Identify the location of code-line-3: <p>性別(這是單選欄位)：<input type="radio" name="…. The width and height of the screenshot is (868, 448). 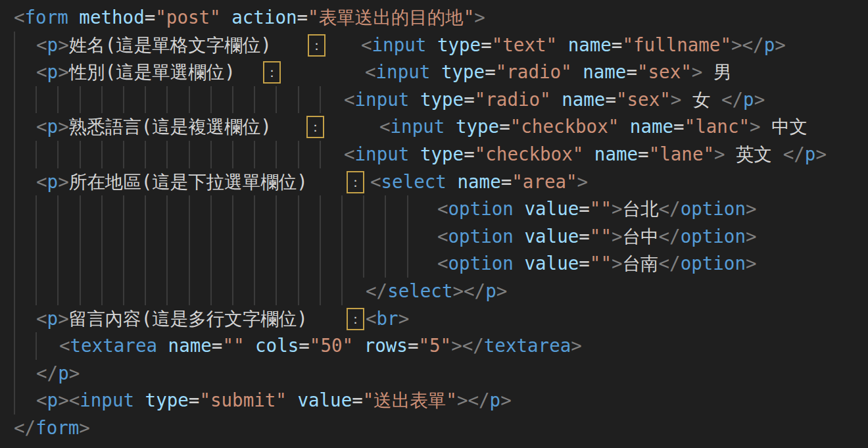
(434, 72).